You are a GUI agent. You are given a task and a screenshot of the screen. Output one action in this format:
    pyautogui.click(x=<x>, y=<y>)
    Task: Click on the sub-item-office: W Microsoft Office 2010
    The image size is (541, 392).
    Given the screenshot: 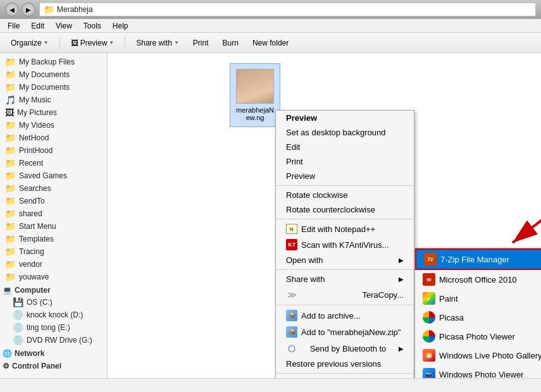 What is the action you would take?
    pyautogui.click(x=478, y=279)
    